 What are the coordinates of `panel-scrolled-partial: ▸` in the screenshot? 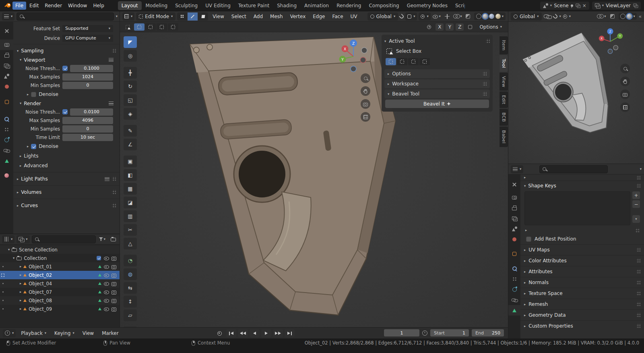 It's located at (582, 178).